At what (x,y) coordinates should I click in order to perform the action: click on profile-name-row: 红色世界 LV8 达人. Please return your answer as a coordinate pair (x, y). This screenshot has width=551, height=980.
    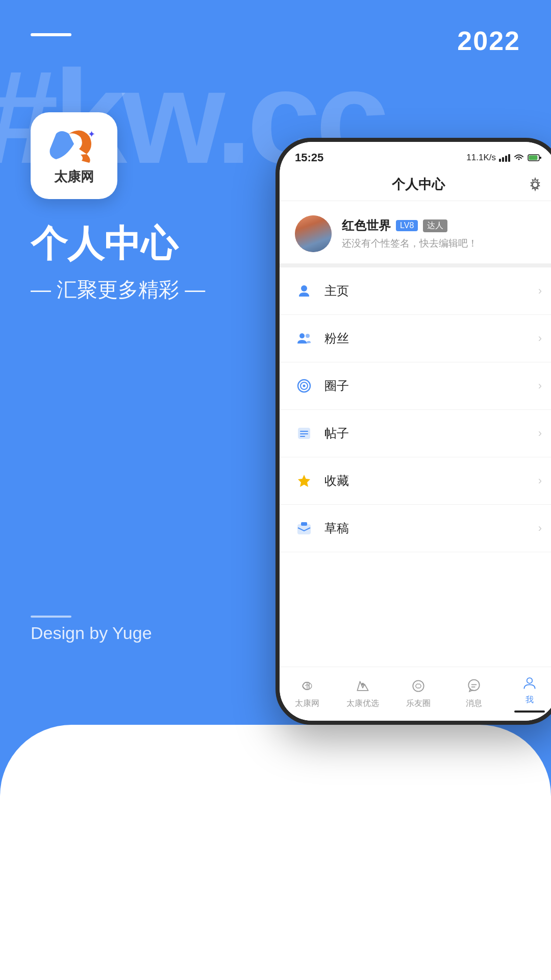
    Looking at the image, I should click on (442, 226).